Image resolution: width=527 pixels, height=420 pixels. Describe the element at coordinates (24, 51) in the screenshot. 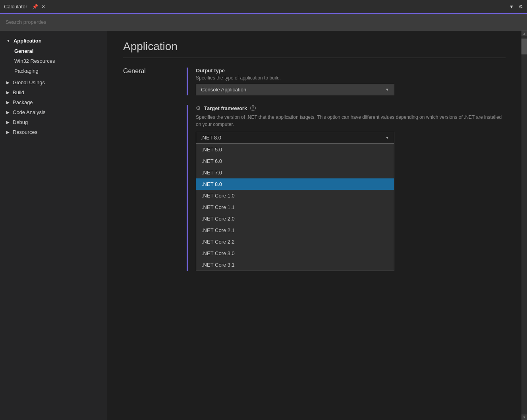

I see `sidebar-item-general-label: General` at that location.